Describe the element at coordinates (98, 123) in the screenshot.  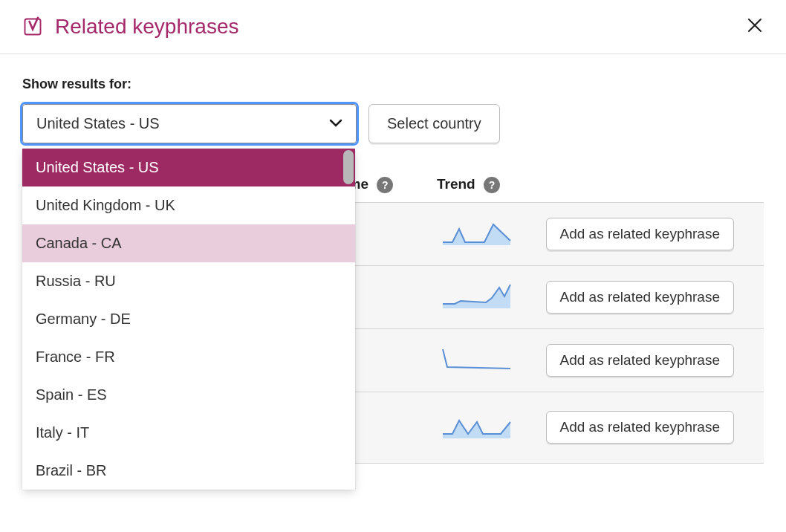
I see `country-select-value: United States - US` at that location.